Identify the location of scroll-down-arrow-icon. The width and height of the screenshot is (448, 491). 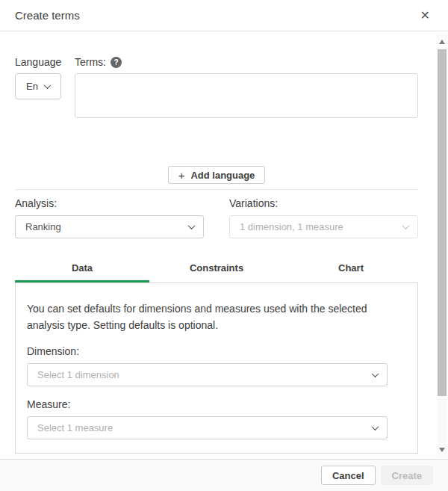
(442, 450).